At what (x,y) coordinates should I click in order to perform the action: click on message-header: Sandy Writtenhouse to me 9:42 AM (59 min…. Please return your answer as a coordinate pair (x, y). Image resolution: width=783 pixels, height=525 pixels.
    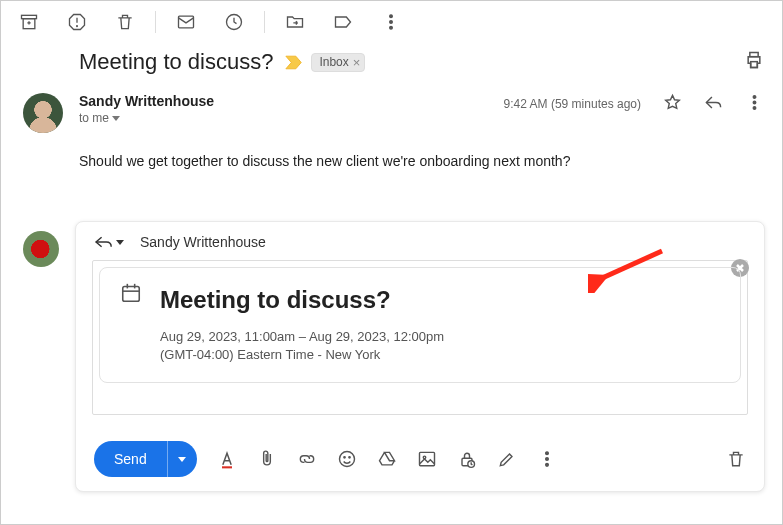
    Looking at the image, I should click on (392, 110).